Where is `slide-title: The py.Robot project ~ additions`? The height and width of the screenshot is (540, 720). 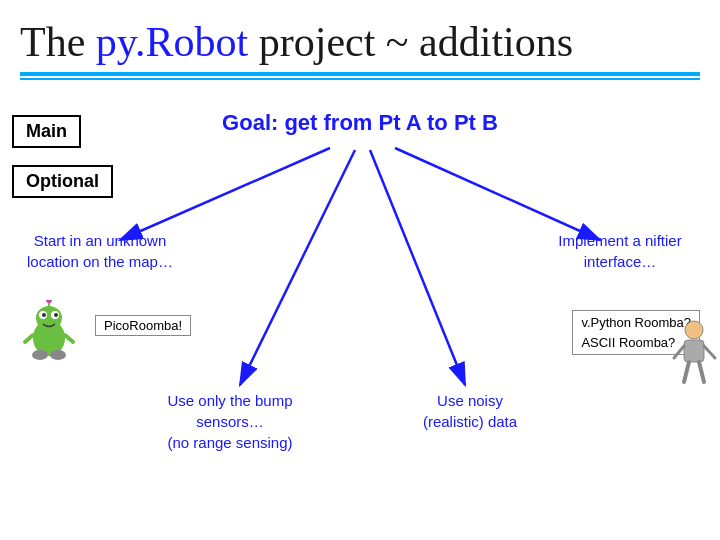 slide-title: The py.Robot project ~ additions is located at coordinates (360, 42).